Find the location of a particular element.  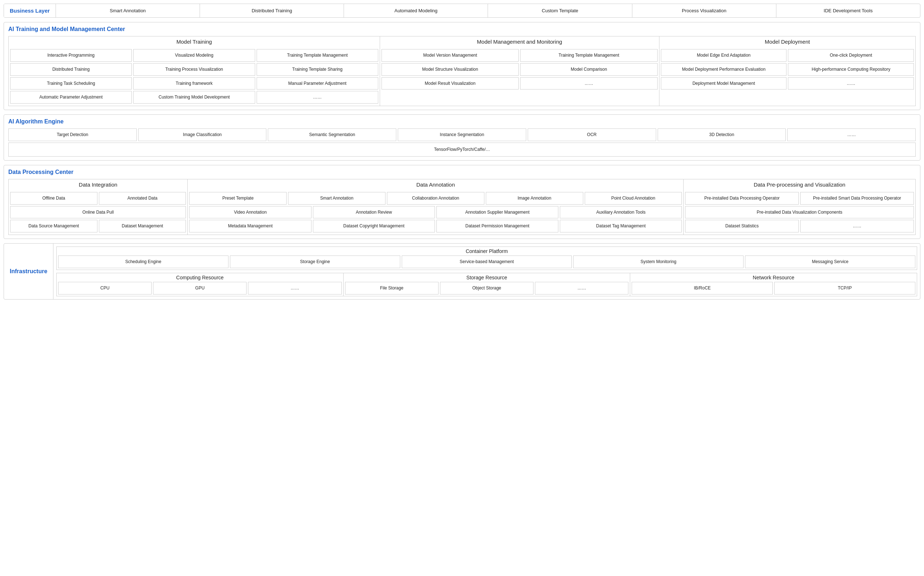

infrastructure-section: Infrastructure Container Platform Schedu… is located at coordinates (462, 271).